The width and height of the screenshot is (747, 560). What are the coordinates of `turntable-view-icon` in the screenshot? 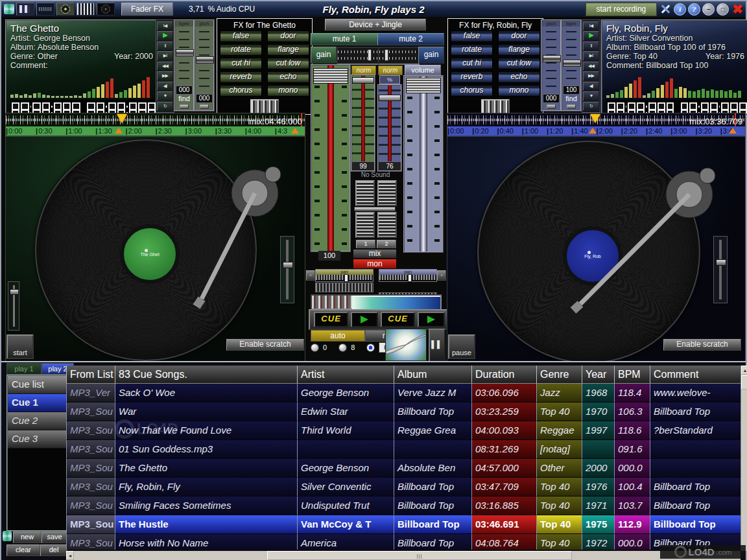 It's located at (65, 9).